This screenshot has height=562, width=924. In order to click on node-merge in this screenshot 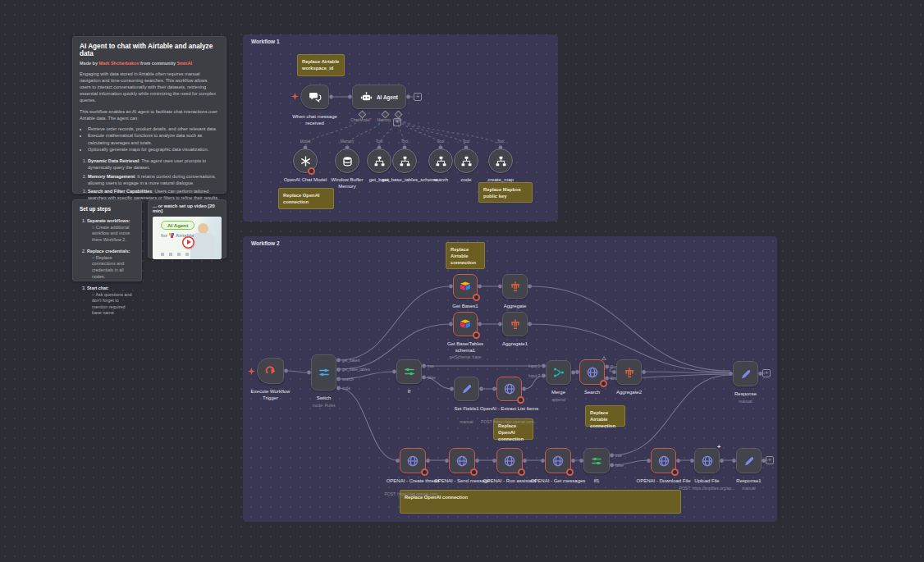, I will do `click(558, 372)`.